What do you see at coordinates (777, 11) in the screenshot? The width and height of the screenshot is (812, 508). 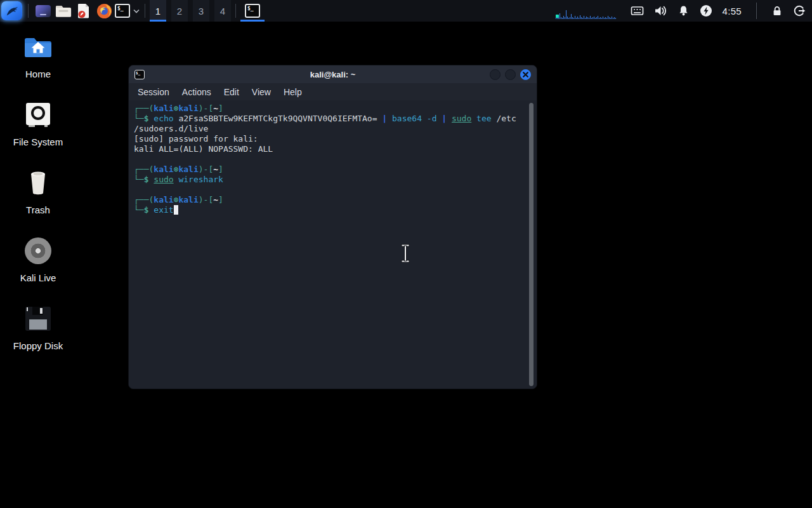 I see `lock-screen-icon` at bounding box center [777, 11].